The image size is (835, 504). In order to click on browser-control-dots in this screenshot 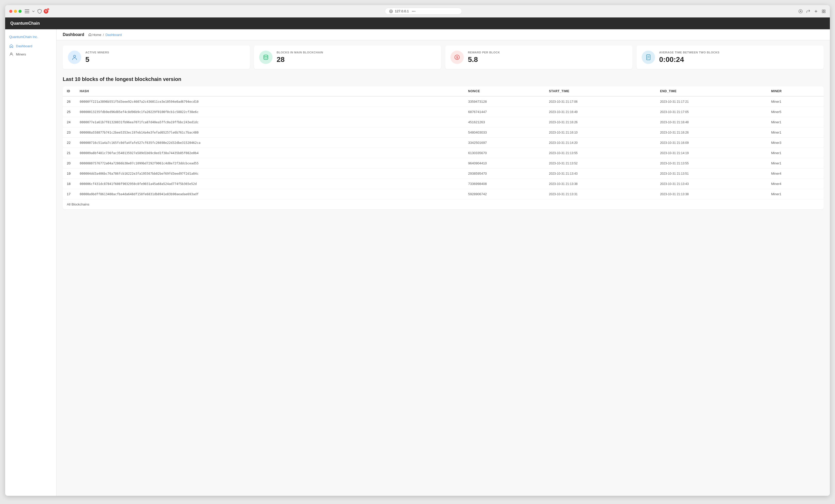, I will do `click(16, 12)`.